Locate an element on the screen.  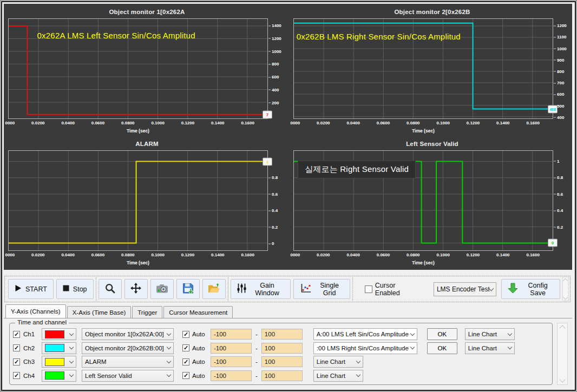
pan-tool-button is located at coordinates (136, 289).